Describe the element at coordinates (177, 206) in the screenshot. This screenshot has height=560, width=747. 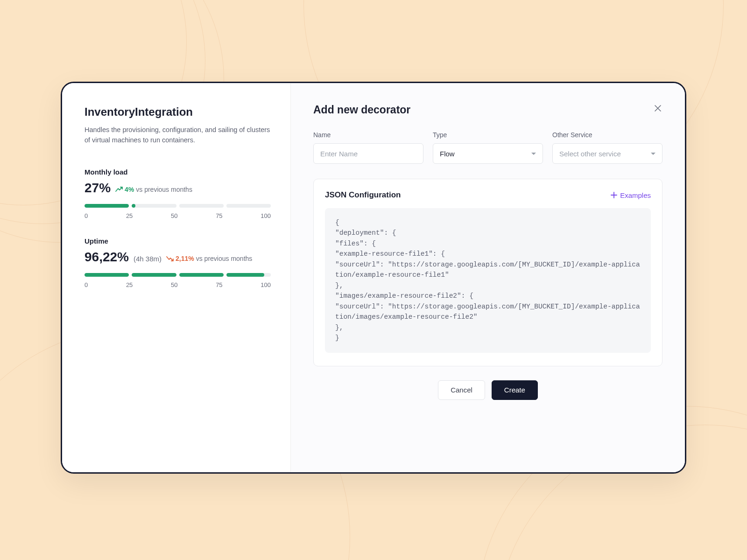
I see `monthly-load-bar` at that location.